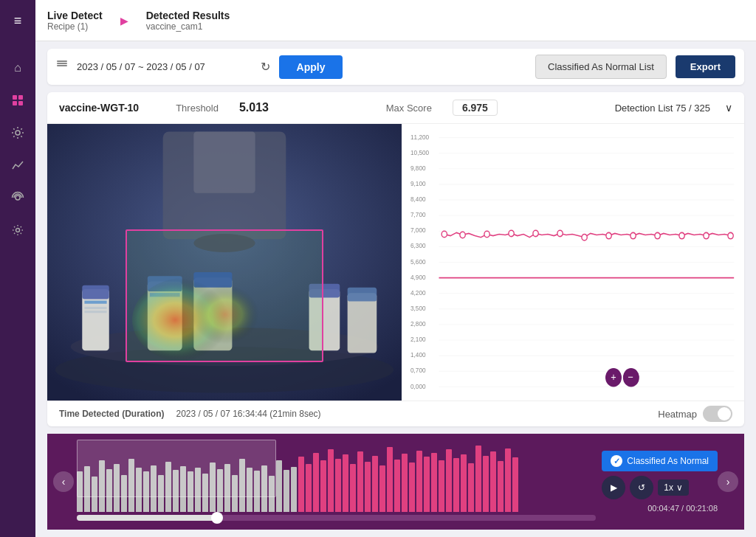 Image resolution: width=756 pixels, height=537 pixels. Describe the element at coordinates (729, 108) in the screenshot. I see `detection-list-dropdown: ∨` at that location.